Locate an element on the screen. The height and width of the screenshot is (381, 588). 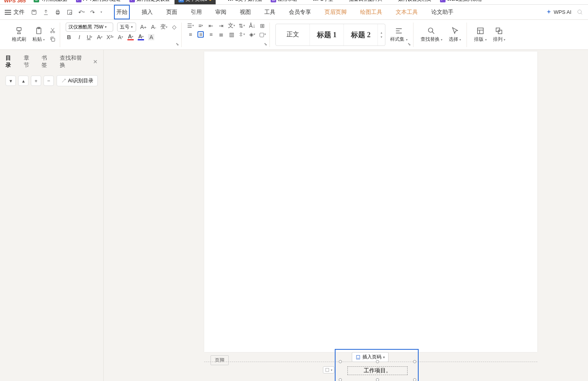
font-size-select: 五号▾ is located at coordinates (127, 27).